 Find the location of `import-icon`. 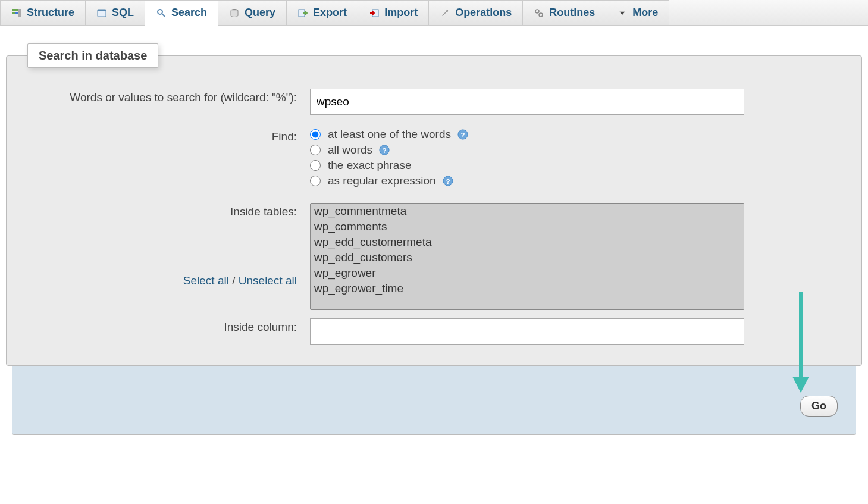

import-icon is located at coordinates (374, 13).